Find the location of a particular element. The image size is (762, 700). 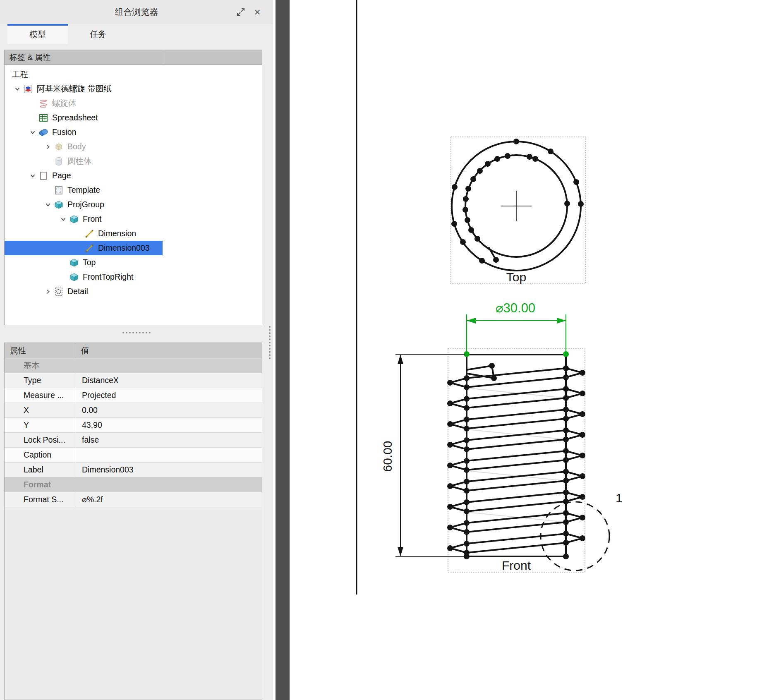

tree-item-helix: 螺旋体 is located at coordinates (133, 103).